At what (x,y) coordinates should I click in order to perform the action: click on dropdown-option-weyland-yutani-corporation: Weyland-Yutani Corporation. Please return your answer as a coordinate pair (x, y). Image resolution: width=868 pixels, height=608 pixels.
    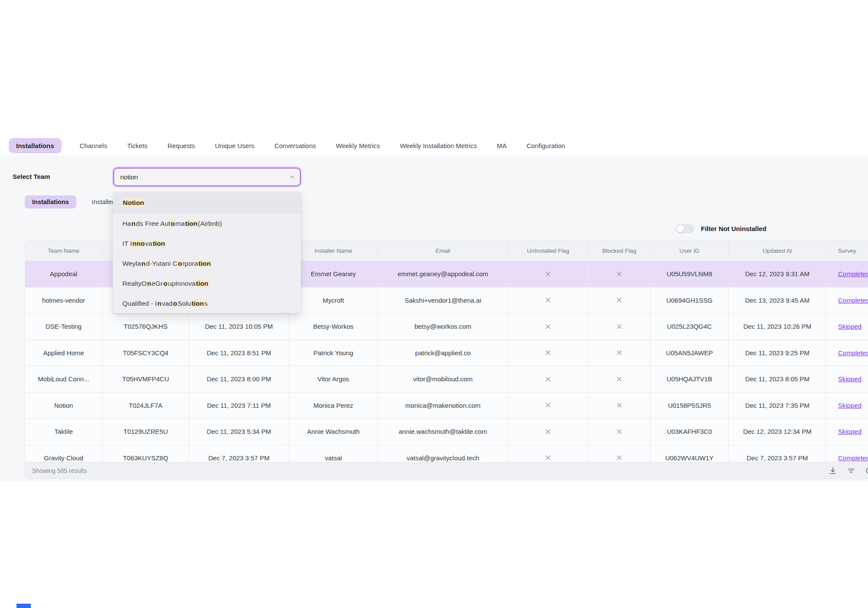
    Looking at the image, I should click on (207, 263).